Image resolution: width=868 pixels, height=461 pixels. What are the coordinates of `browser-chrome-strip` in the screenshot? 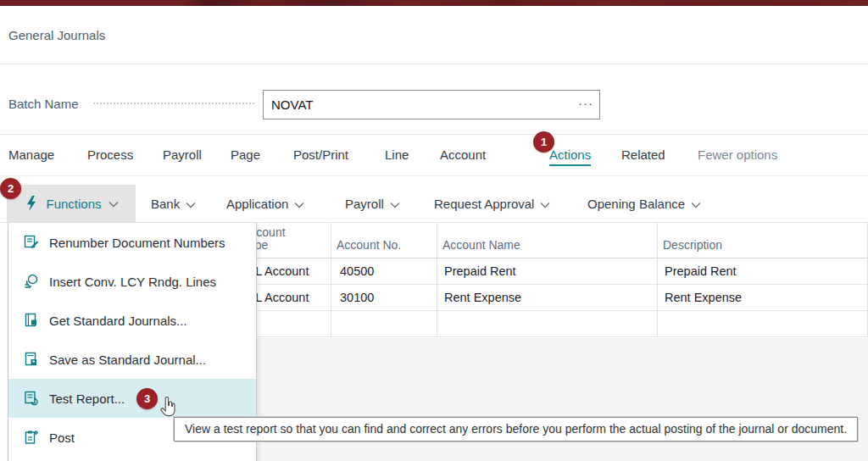 It's located at (434, 3).